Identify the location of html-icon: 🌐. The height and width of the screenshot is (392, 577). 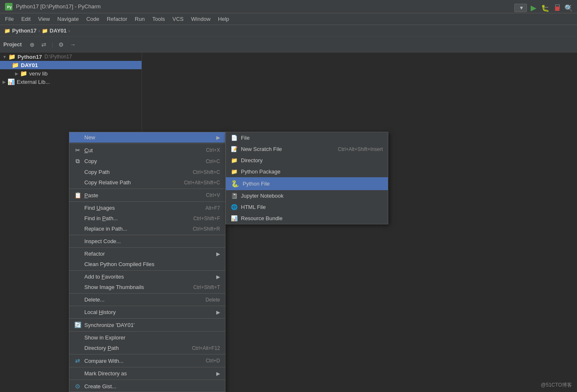
(234, 207).